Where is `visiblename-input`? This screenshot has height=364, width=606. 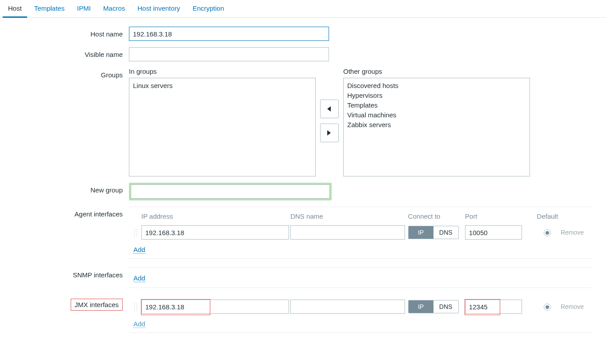
visiblename-input is located at coordinates (229, 54).